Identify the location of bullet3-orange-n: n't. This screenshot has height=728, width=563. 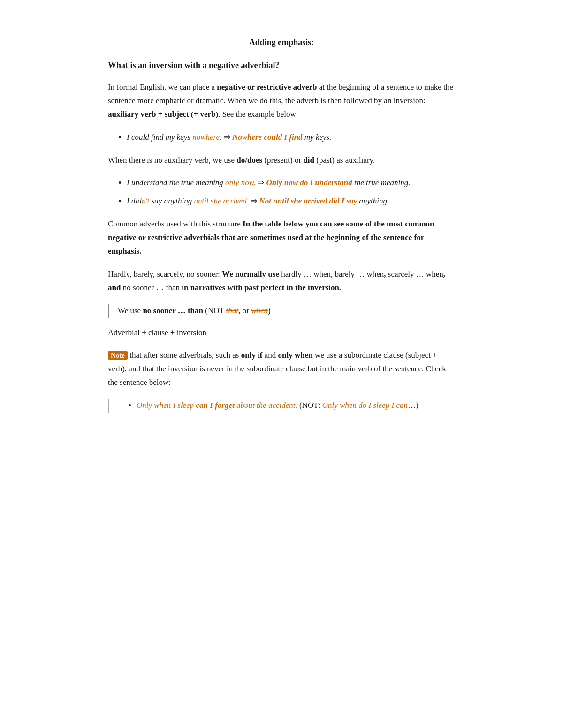
(145, 201).